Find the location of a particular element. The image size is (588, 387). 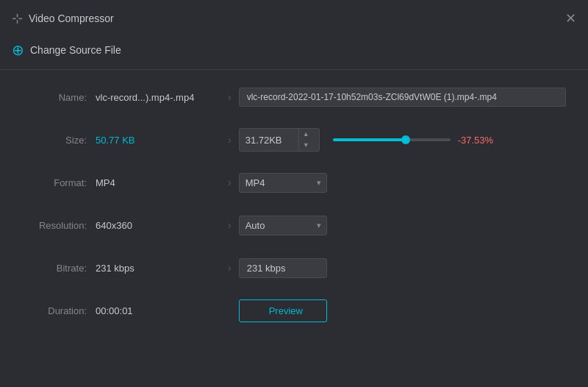

change-source-label: Change Source File is located at coordinates (76, 50).